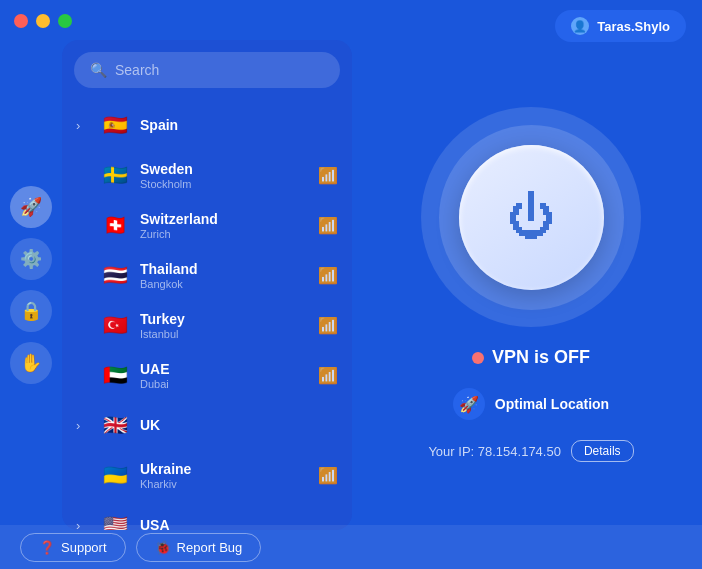 The width and height of the screenshot is (702, 569). Describe the element at coordinates (224, 369) in the screenshot. I see `country-name: UAE` at that location.